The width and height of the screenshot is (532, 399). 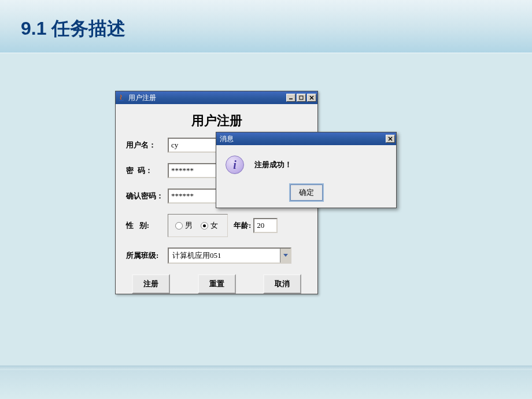 What do you see at coordinates (242, 226) in the screenshot?
I see `age-label: 年龄:` at bounding box center [242, 226].